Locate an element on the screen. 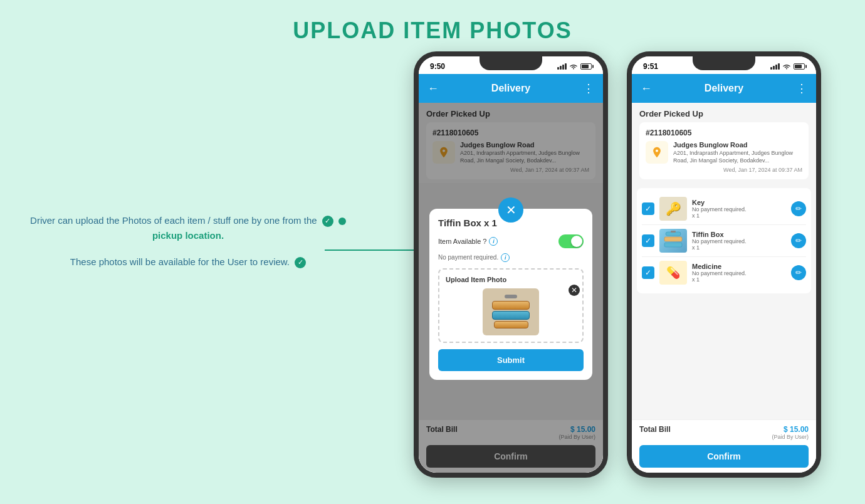 This screenshot has height=504, width=865. edit-icon-medicine: ✏ is located at coordinates (799, 273).